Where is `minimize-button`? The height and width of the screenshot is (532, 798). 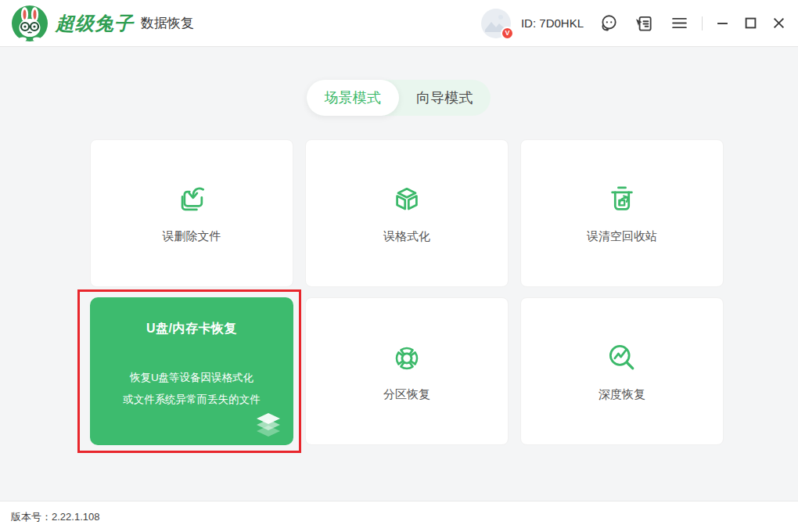
minimize-button is located at coordinates (722, 23).